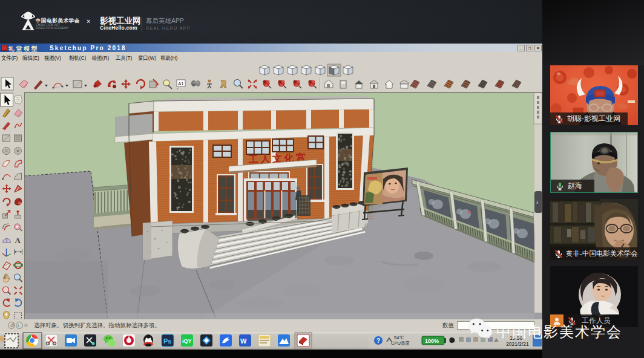  I want to click on svg-text: Ps, so click(167, 341).